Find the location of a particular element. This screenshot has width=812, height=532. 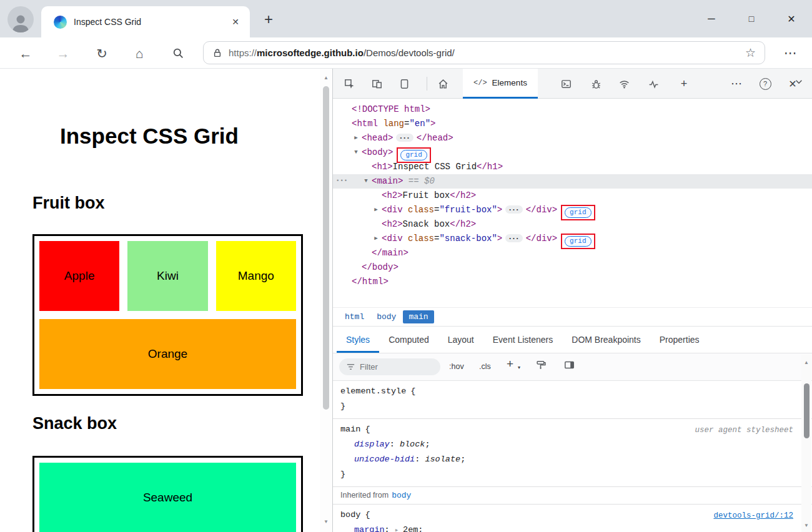

dom-tree-row: <h2>Snack box</h2> is located at coordinates (572, 225).